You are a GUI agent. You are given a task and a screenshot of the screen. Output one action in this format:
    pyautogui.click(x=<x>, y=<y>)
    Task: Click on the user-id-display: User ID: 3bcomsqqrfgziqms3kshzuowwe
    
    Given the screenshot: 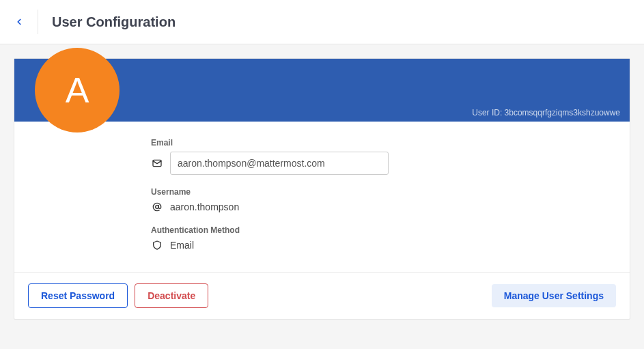 What is the action you would take?
    pyautogui.click(x=546, y=113)
    